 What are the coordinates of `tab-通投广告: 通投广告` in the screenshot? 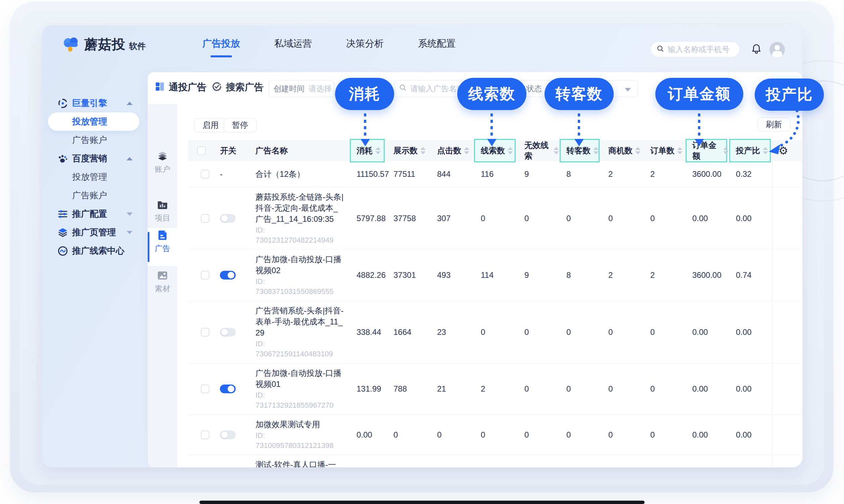 It's located at (181, 87).